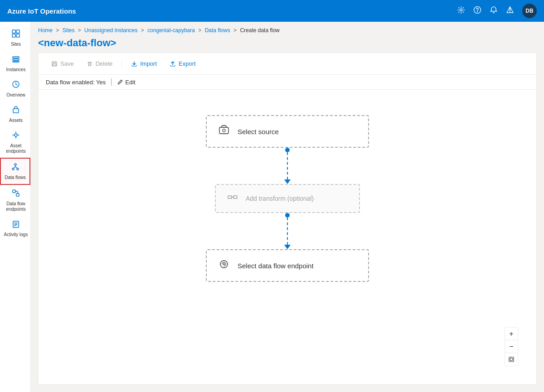  What do you see at coordinates (16, 235) in the screenshot?
I see `sidebar-item-activity-logs-label: Activity logs` at bounding box center [16, 235].